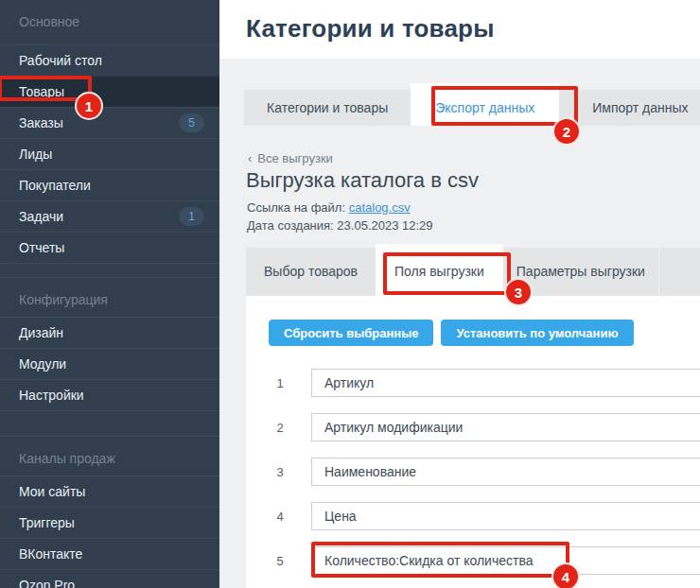  I want to click on subtab-product-selection: Выбор товаров, so click(310, 272).